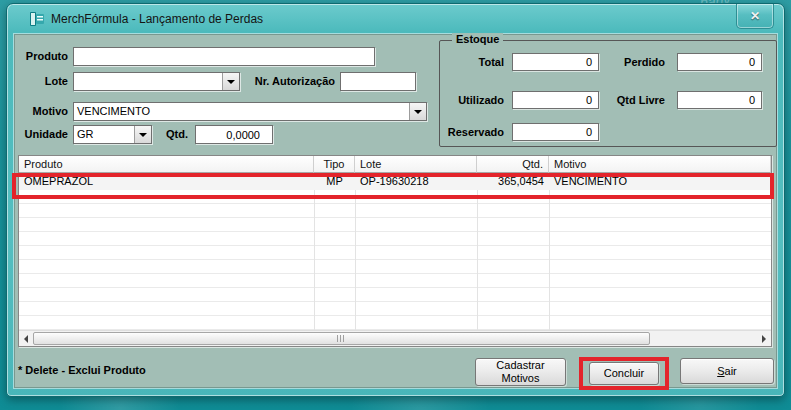  I want to click on reservado-label: Reservado, so click(472, 132).